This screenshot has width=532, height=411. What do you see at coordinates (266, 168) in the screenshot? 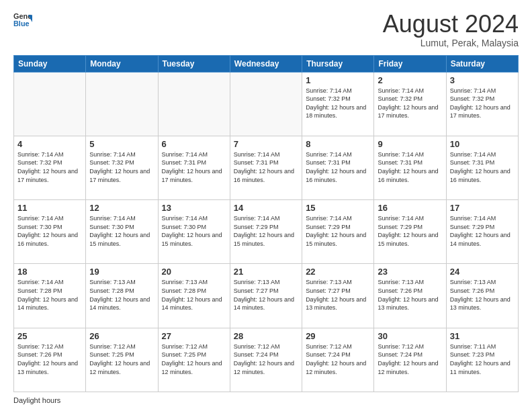
I see `calendar-cell: 7Sunrise: 7:14 AM Sunset: 7:31 PM Daylig…` at bounding box center [266, 168].